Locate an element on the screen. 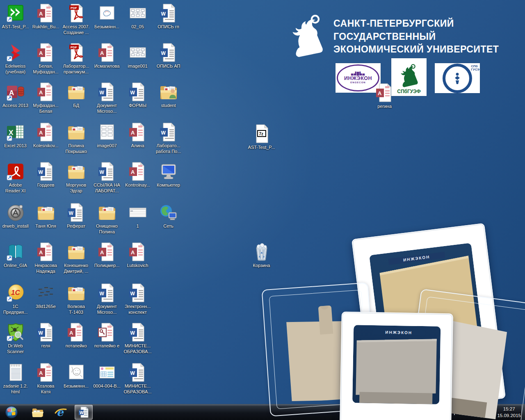 The image size is (525, 420). doodle-icon is located at coordinates (76, 372).